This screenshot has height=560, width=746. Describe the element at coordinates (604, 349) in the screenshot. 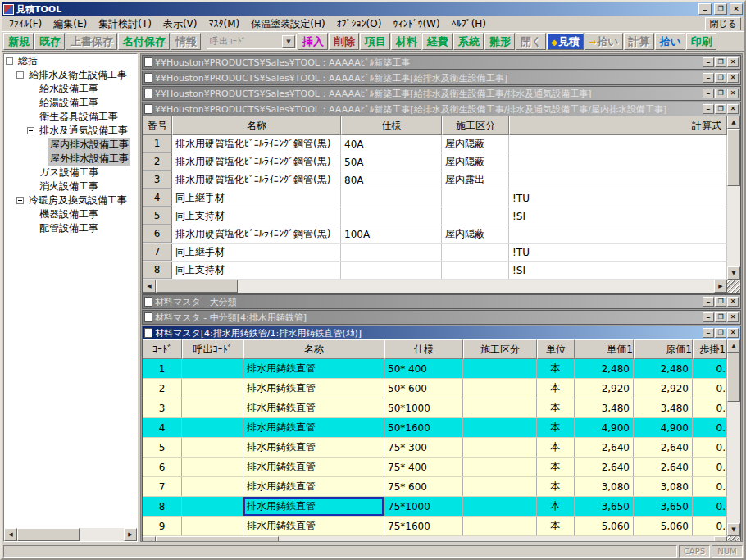

I see `column-header: 単価1` at that location.